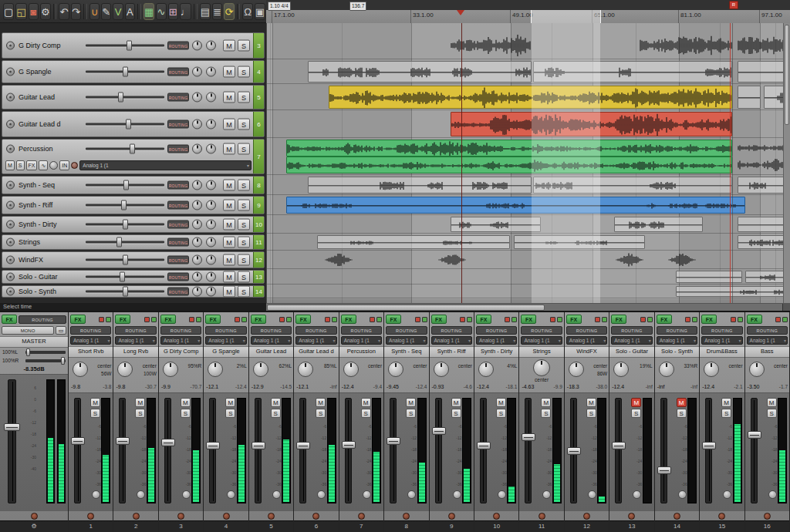  Describe the element at coordinates (542, 423) in the screenshot. I see `mixer-strip: FXROUTINGAnalog 1 (1Stringscenter-4.63-9…` at that location.